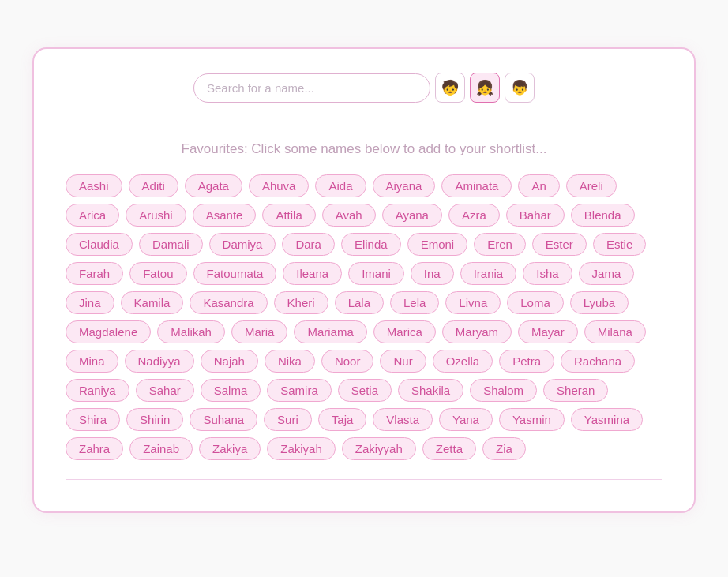  Describe the element at coordinates (260, 332) in the screenshot. I see `name-tag: Maria` at that location.